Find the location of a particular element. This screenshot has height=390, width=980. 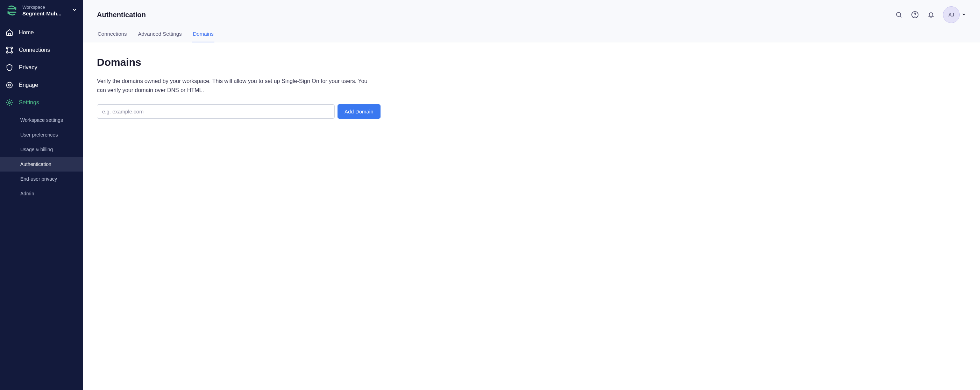

help-button is located at coordinates (915, 15).